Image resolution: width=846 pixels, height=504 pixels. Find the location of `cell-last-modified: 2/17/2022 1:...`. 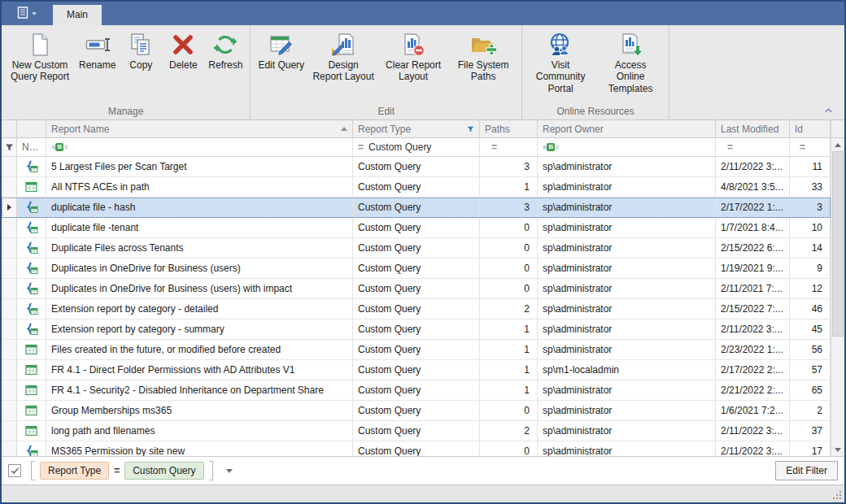

cell-last-modified: 2/17/2022 1:... is located at coordinates (753, 208).